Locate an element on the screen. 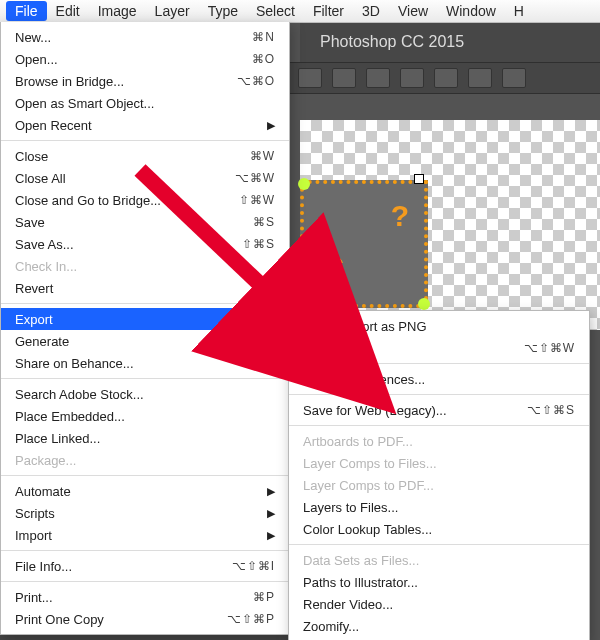 The width and height of the screenshot is (600, 640). file-menu-item: Automate▶ is located at coordinates (145, 491).